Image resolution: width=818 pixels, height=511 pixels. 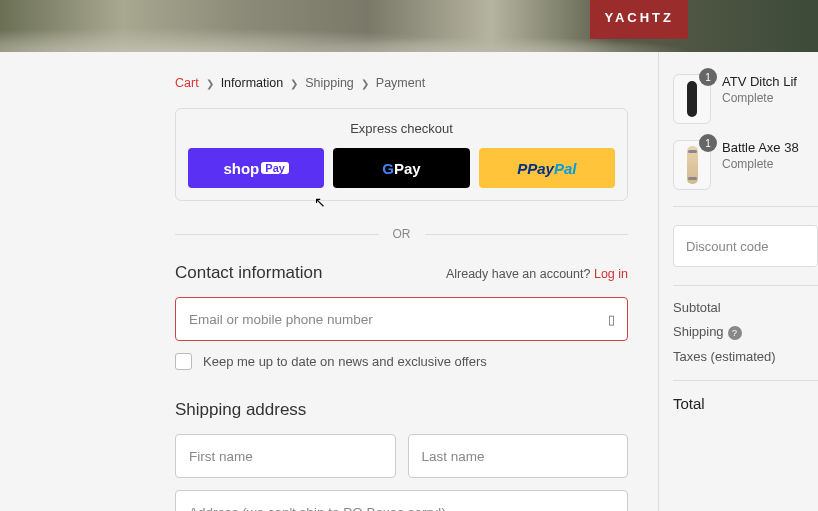 What do you see at coordinates (708, 332) in the screenshot?
I see `shipping-label: Shipping?` at bounding box center [708, 332].